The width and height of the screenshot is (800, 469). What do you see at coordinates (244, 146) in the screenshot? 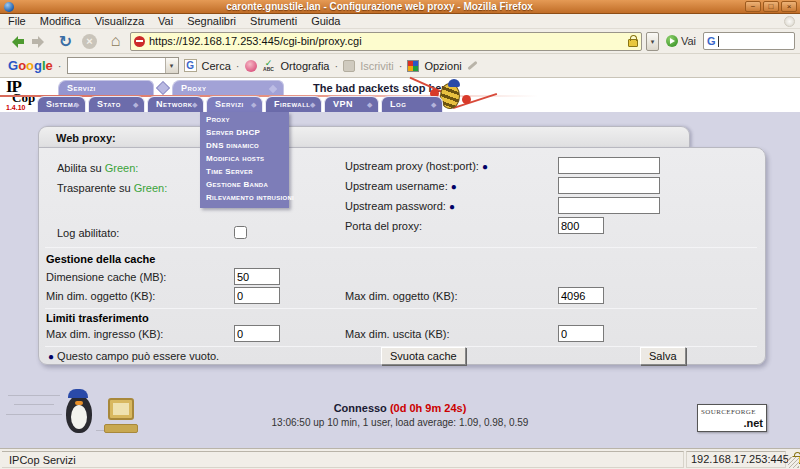
I see `menu-item-dns-dinamico: DNS dinamico` at bounding box center [244, 146].